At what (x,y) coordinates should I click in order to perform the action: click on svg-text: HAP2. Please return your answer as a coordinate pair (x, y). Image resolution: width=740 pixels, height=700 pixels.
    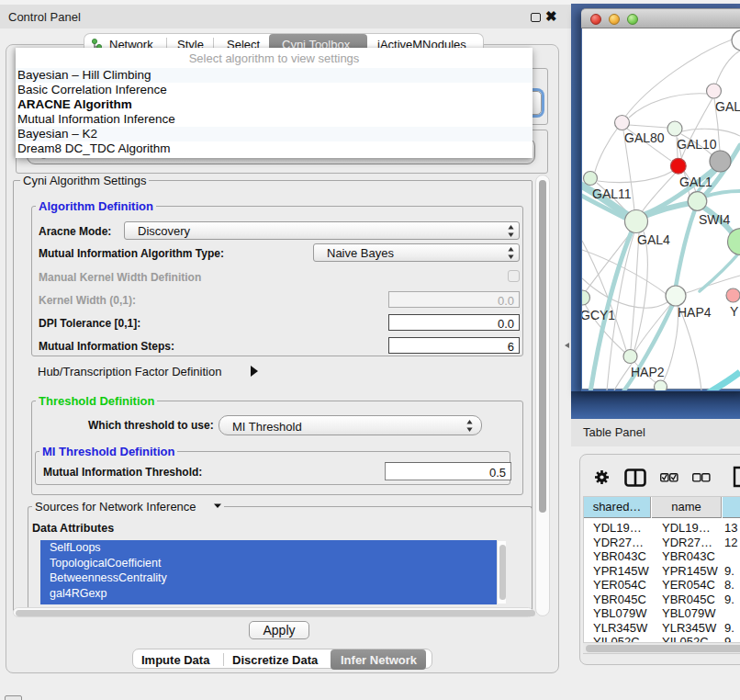
    Looking at the image, I should click on (648, 372).